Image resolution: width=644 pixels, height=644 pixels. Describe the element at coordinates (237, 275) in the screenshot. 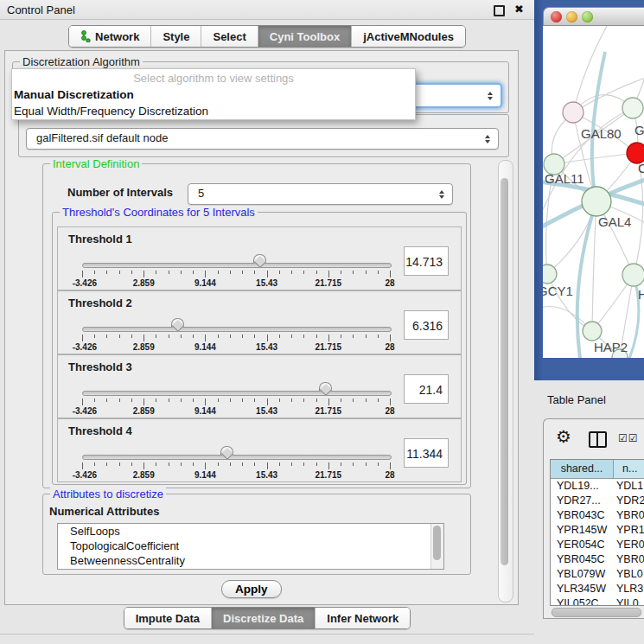

I see `slider-ticks` at that location.